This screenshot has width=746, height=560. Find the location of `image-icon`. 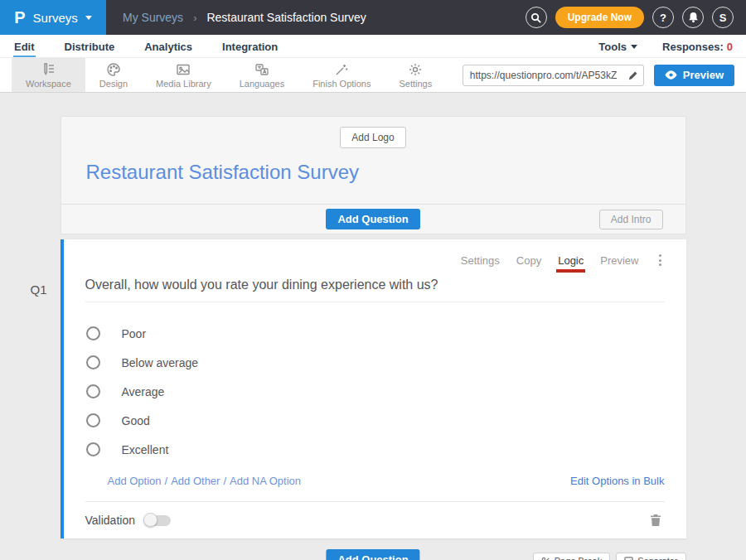

image-icon is located at coordinates (184, 70).